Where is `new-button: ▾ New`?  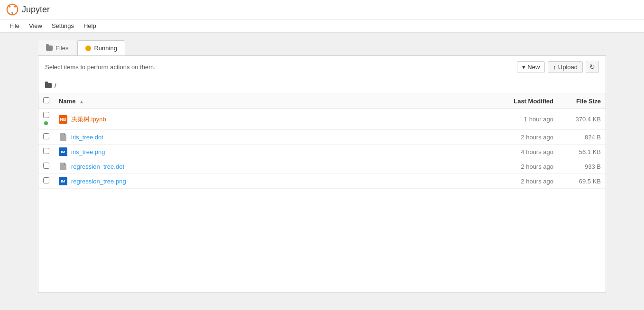 new-button: ▾ New is located at coordinates (531, 67).